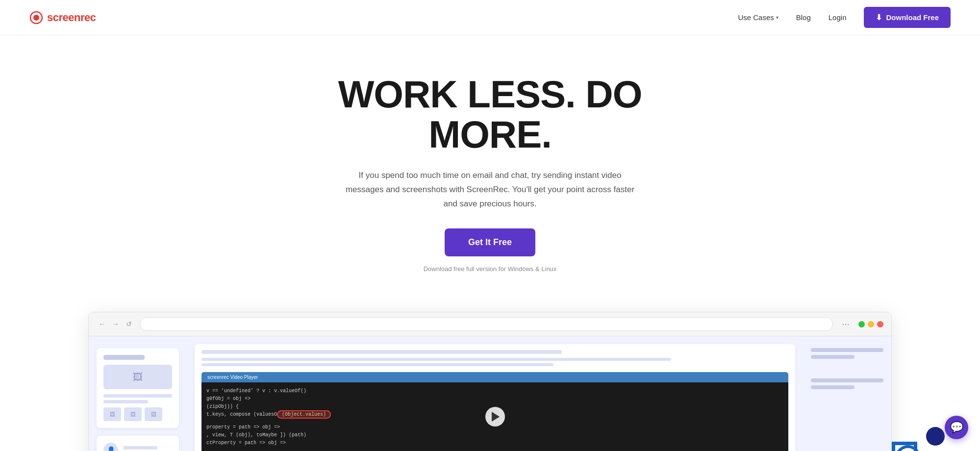 Image resolution: width=980 pixels, height=451 pixels. What do you see at coordinates (138, 377) in the screenshot?
I see `ui-card-image: 🖼` at bounding box center [138, 377].